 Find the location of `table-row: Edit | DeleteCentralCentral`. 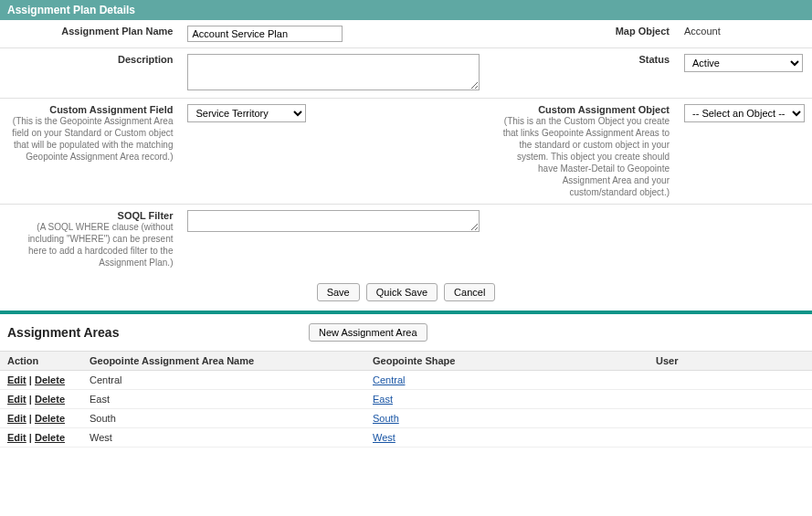

table-row: Edit | DeleteCentralCentral is located at coordinates (406, 380).